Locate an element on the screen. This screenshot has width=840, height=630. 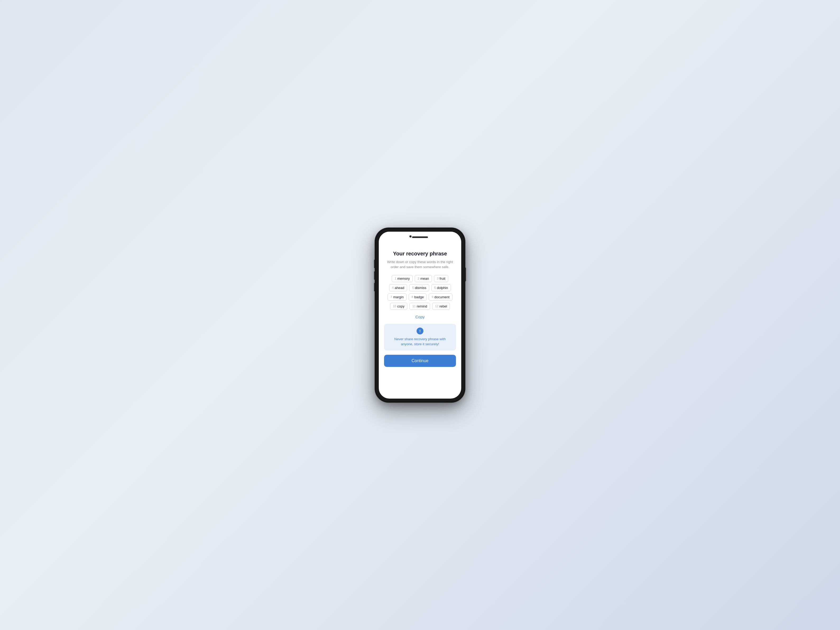
warning-text: Never share recovery phrase with anyone,… is located at coordinates (420, 342).